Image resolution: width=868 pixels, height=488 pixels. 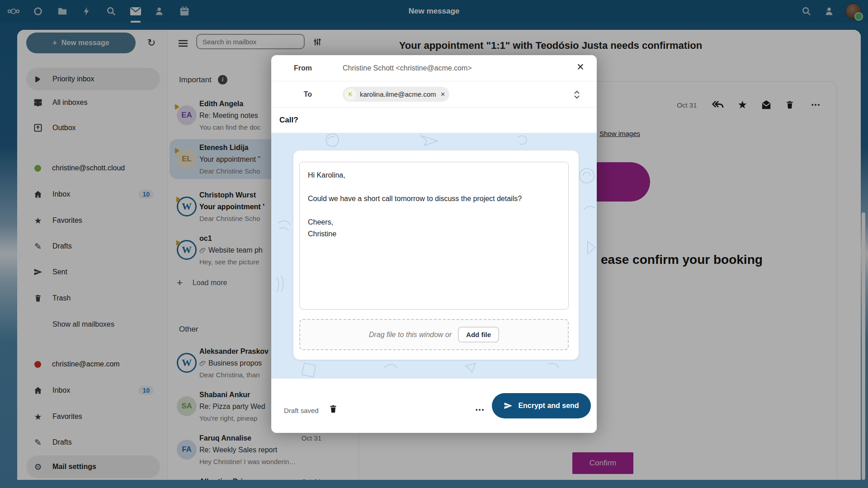 I want to click on composer-more-icon: •••, so click(x=480, y=410).